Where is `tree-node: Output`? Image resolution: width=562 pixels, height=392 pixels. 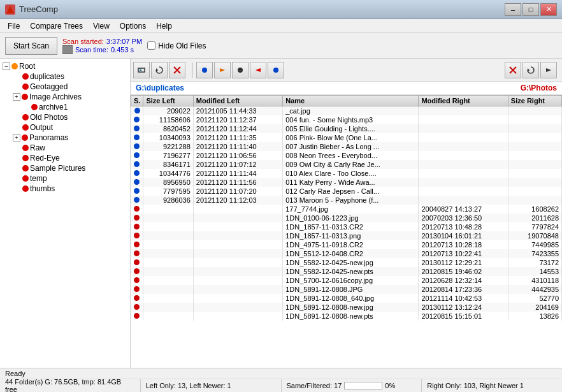
tree-node: Output is located at coordinates (65, 127).